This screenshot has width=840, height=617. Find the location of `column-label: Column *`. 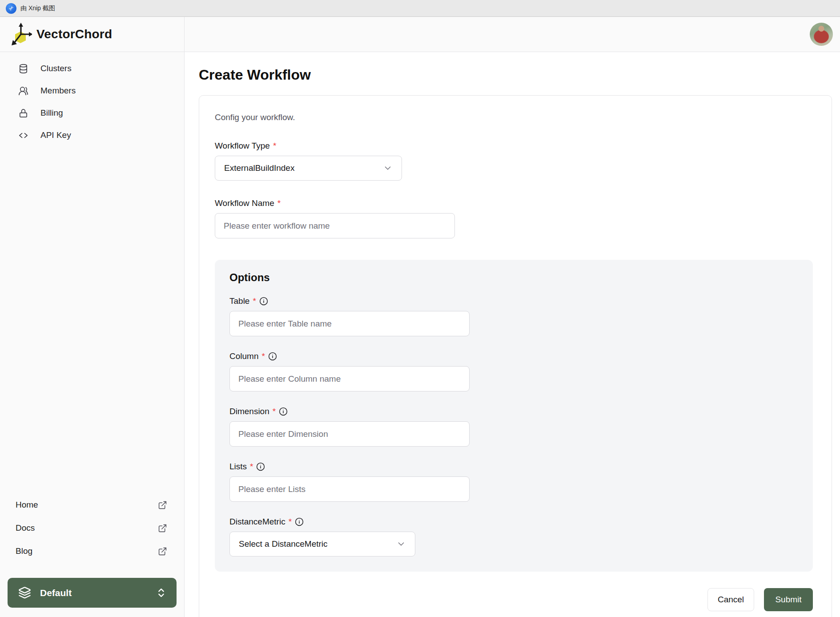

column-label: Column * is located at coordinates (514, 356).